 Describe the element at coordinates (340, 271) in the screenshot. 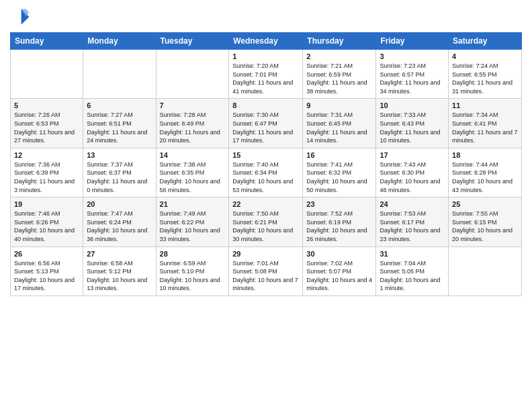

I see `calendar-cell: 30Sunrise: 7:02 AM Sunset: 5:07 PM Dayli…` at that location.